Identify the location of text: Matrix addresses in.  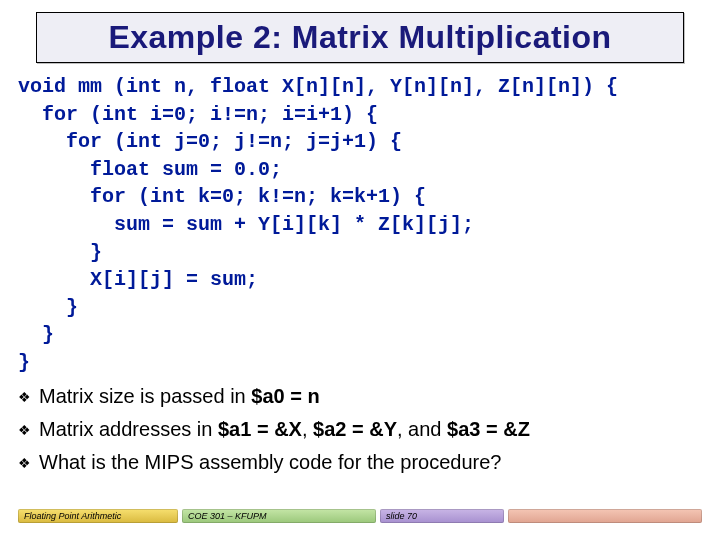
(128, 429).